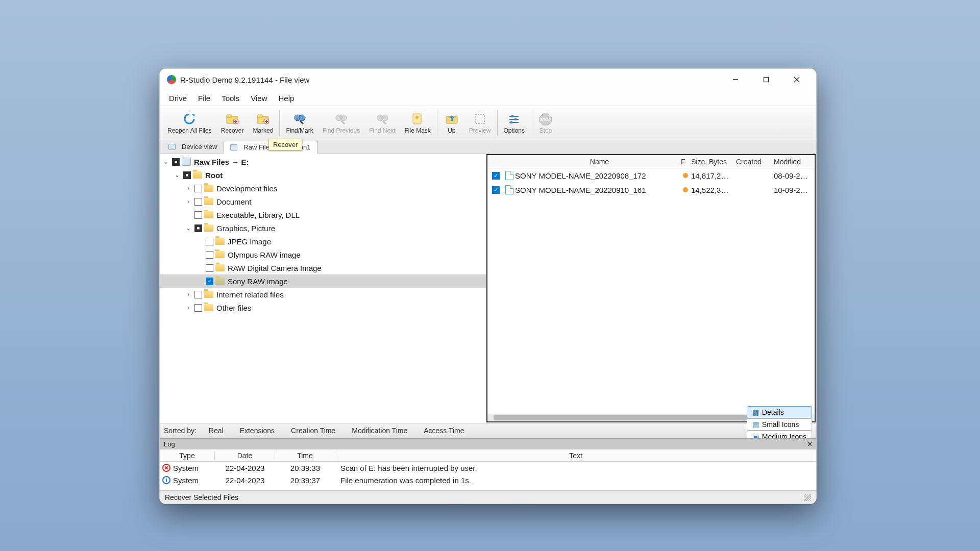 This screenshot has height=551, width=980. I want to click on options-icon, so click(514, 119).